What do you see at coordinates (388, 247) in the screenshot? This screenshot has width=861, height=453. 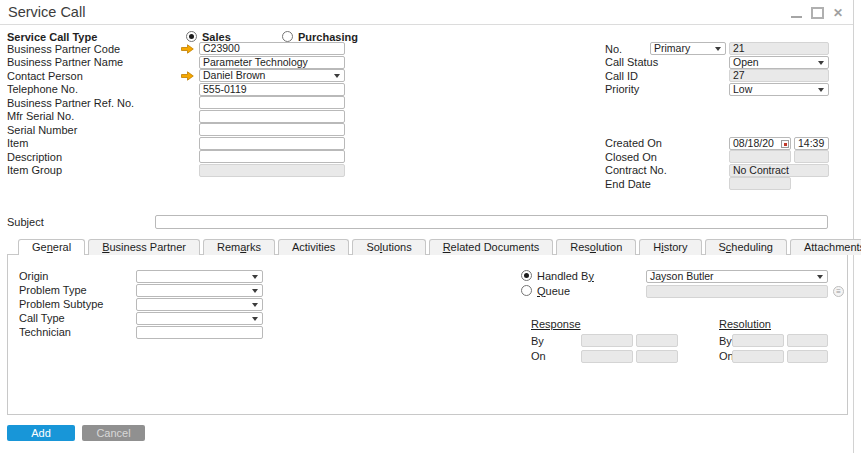 I see `tab: Solutions` at bounding box center [388, 247].